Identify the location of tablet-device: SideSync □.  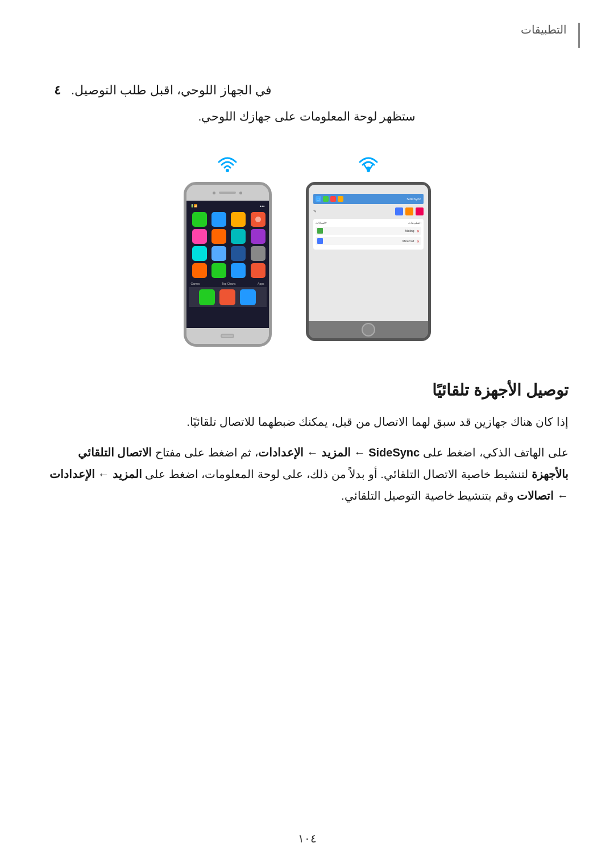
(368, 261).